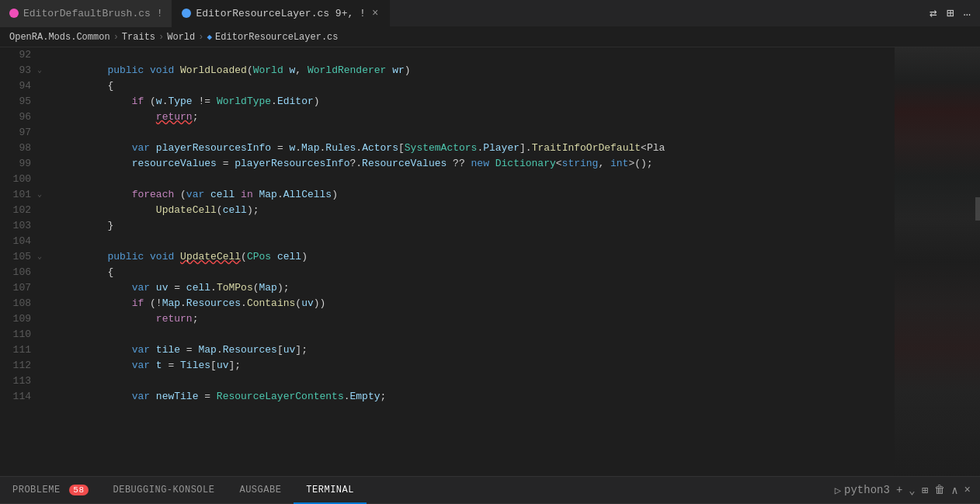  I want to click on line-num: 109, so click(20, 319).